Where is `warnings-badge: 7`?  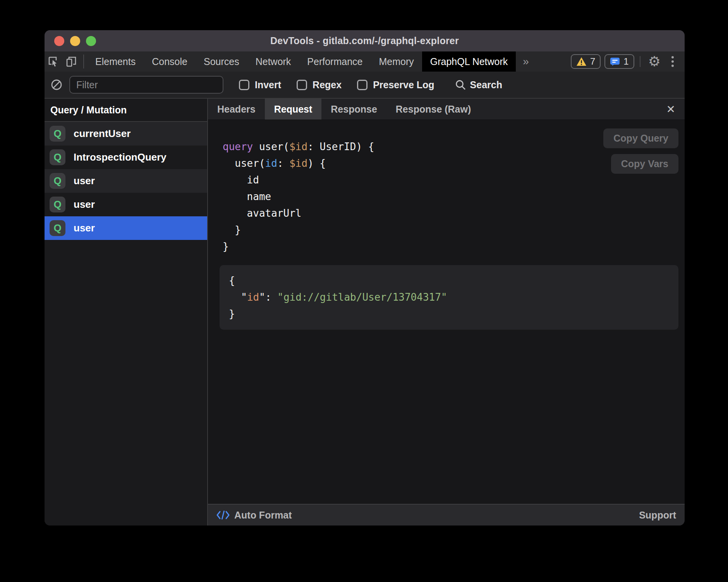
warnings-badge: 7 is located at coordinates (585, 62).